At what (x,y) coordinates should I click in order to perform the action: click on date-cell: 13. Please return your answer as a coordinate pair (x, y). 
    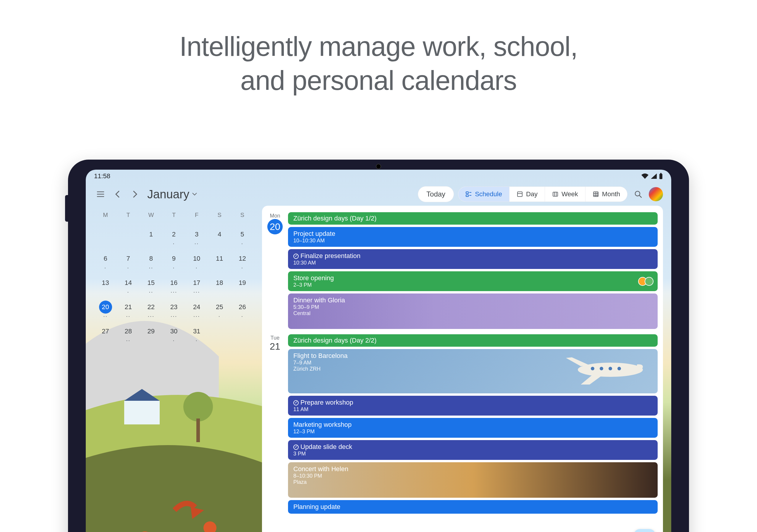
    Looking at the image, I should click on (106, 284).